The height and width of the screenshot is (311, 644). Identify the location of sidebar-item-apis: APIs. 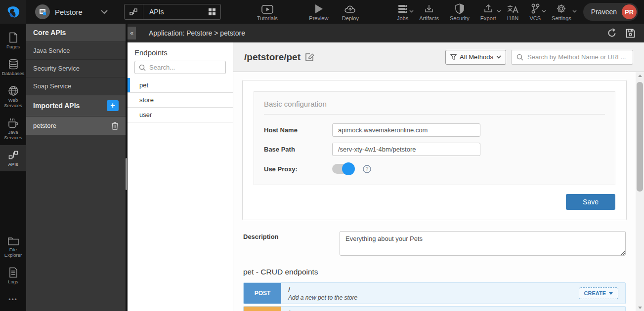
(13, 158).